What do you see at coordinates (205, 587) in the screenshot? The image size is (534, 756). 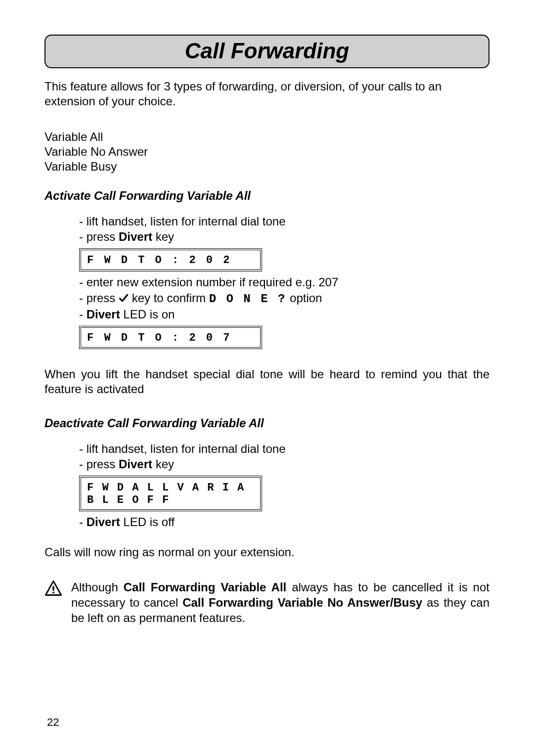 I see `feature-name: Call Forwarding Variable All` at bounding box center [205, 587].